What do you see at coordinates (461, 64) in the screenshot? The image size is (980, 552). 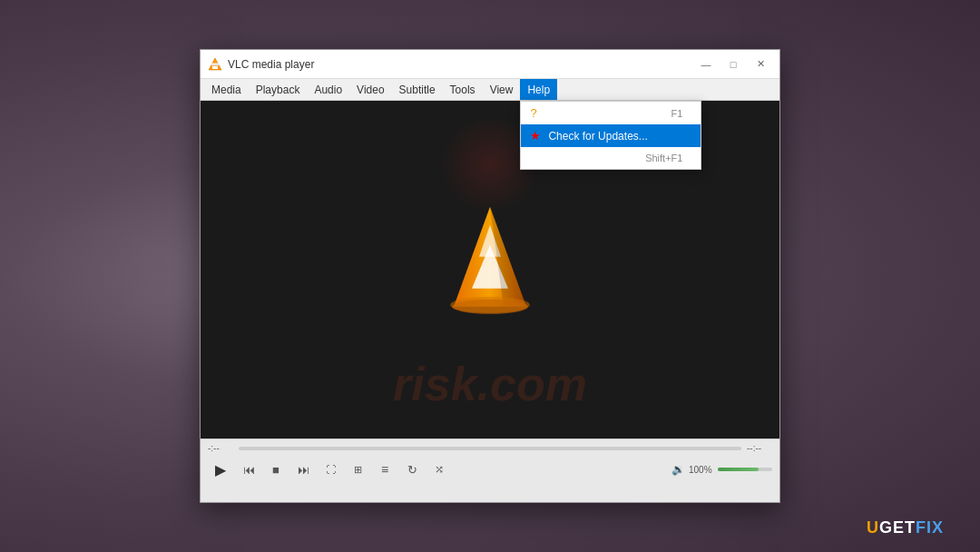 I see `window-title: VLC media player` at bounding box center [461, 64].